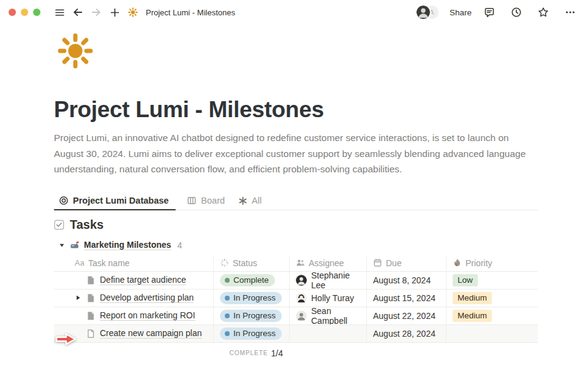 The image size is (588, 368). I want to click on checkbox-icon, so click(59, 224).